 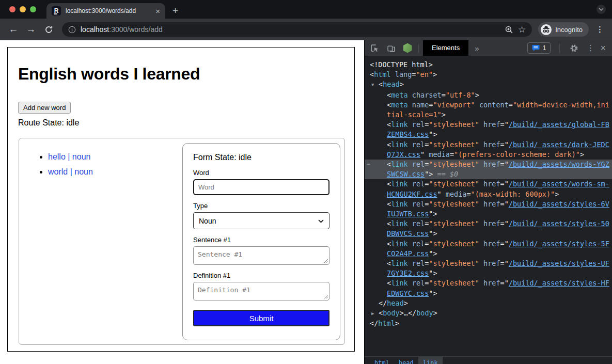 I want to click on browser-tab: R localhost:3000/words/add ×, so click(x=106, y=11).